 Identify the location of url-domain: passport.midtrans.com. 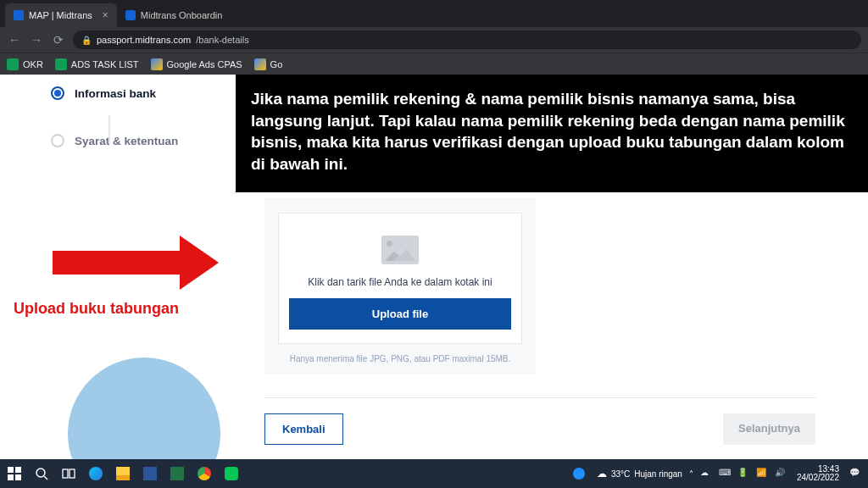
(144, 40).